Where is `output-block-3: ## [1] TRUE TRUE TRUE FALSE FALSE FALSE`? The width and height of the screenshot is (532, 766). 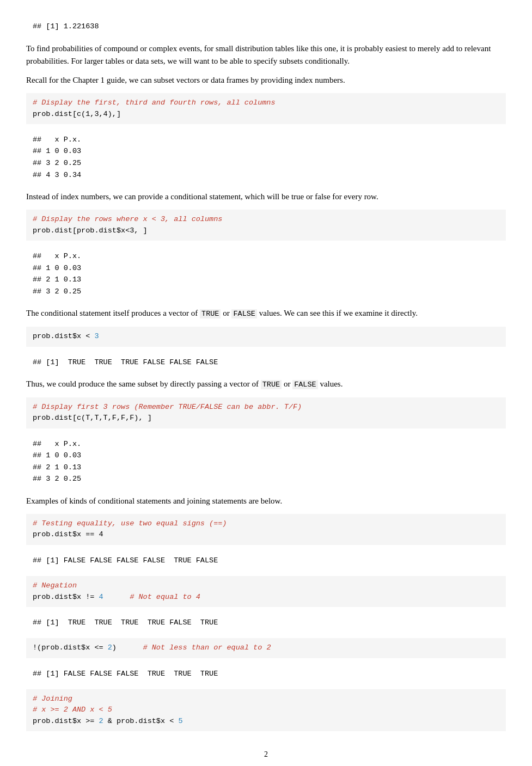
output-block-3: ## [1] TRUE TRUE TRUE FALSE FALSE FALSE is located at coordinates (266, 363).